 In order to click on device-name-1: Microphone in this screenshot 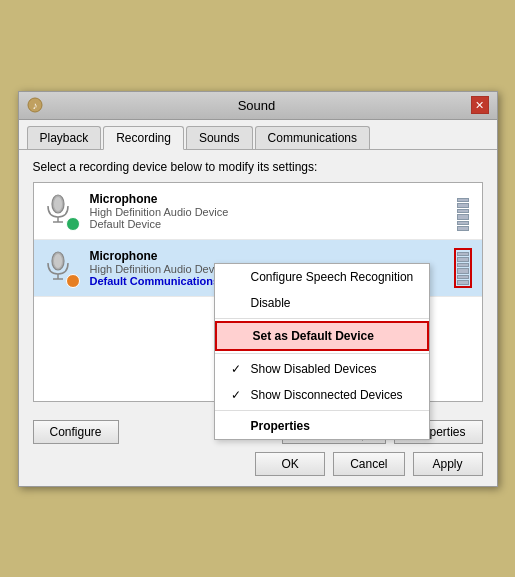, I will do `click(272, 199)`.